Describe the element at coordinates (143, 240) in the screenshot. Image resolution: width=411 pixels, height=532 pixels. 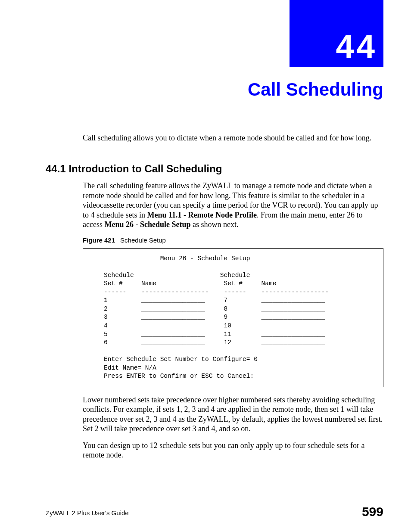
I see `figure-title: Schedule Setup` at that location.